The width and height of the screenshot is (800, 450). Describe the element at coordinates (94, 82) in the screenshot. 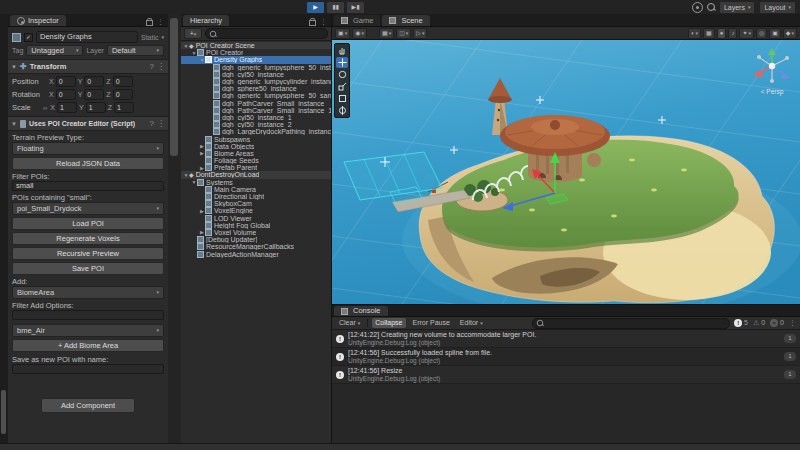

I see `position-y-field: 0` at that location.